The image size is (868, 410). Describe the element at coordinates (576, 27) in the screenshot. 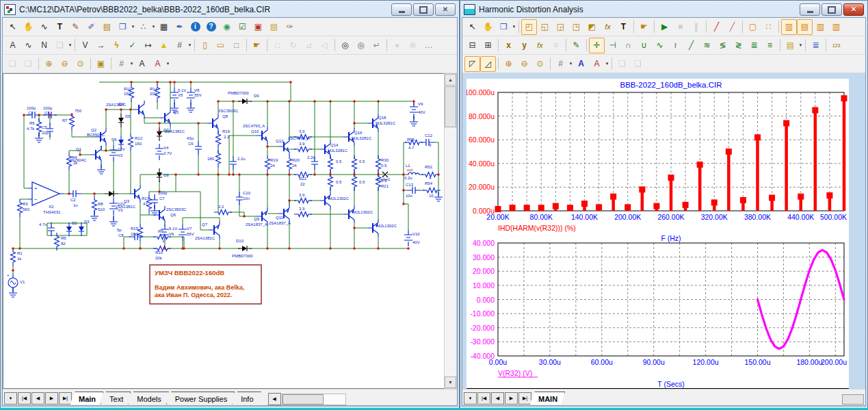

I see `scale-vertical-icon: ◳` at that location.